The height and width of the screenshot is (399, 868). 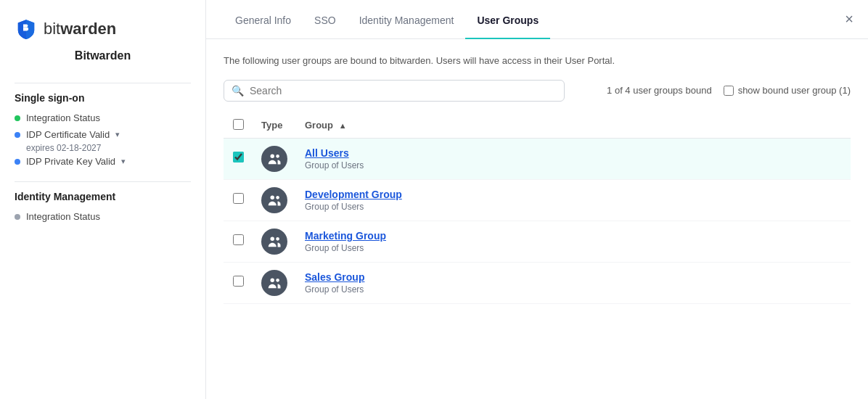 I want to click on select-all-checkbox, so click(x=238, y=125).